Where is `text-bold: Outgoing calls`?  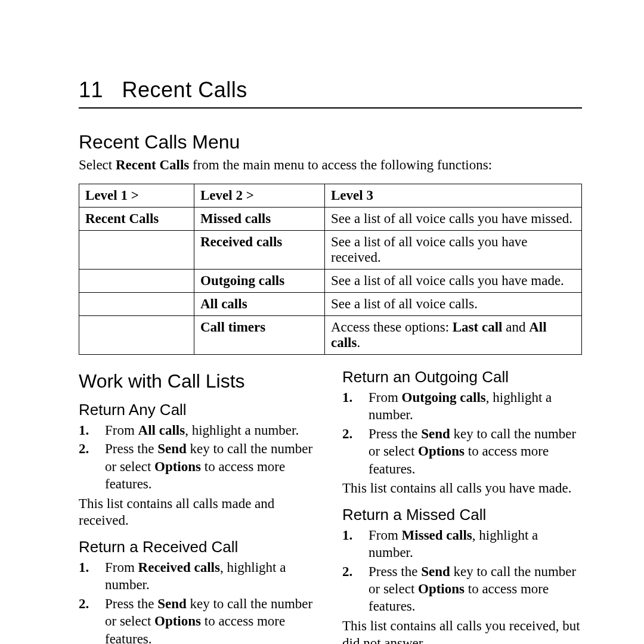 text-bold: Outgoing calls is located at coordinates (444, 397).